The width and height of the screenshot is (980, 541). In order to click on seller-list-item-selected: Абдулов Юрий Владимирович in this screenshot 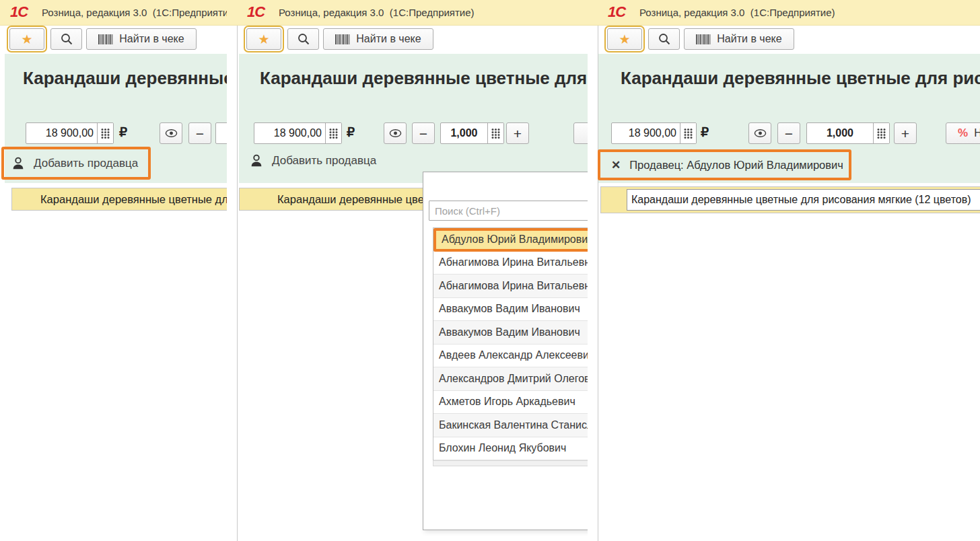, I will do `click(510, 240)`.